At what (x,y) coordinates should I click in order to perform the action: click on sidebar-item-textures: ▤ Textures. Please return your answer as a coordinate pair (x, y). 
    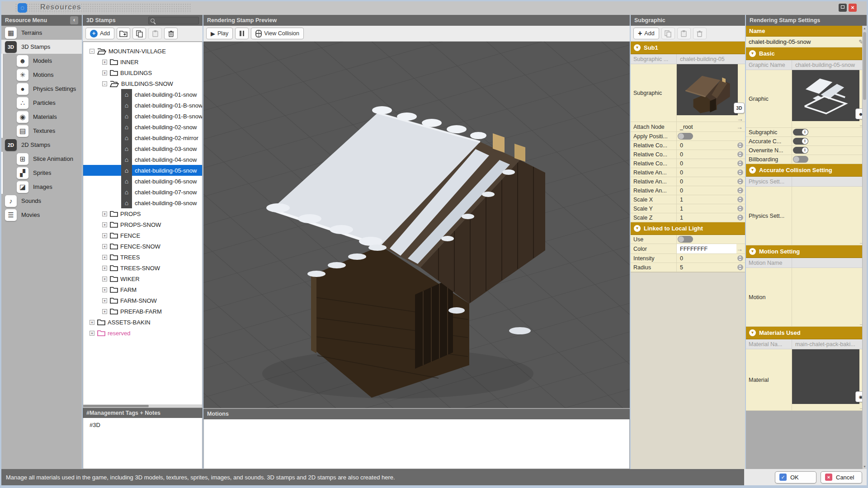
    Looking at the image, I should click on (42, 131).